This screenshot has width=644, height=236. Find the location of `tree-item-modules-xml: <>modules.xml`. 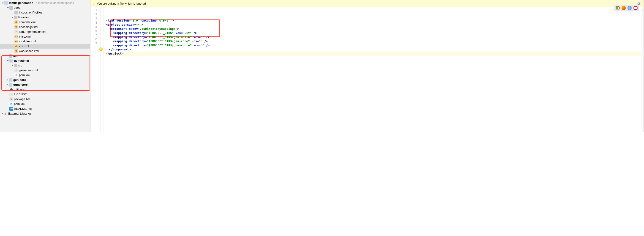

tree-item-modules-xml: <>modules.xml is located at coordinates (45, 42).